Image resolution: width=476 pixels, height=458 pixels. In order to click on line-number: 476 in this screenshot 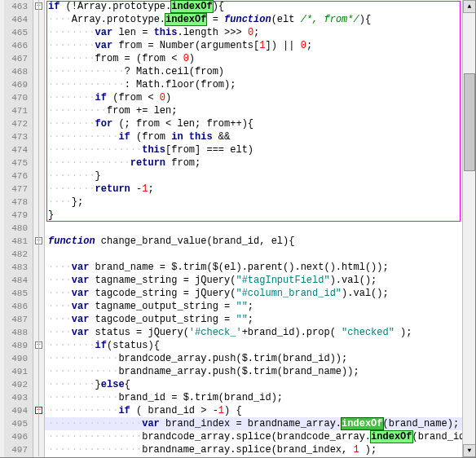, I will do `click(16, 176)`.